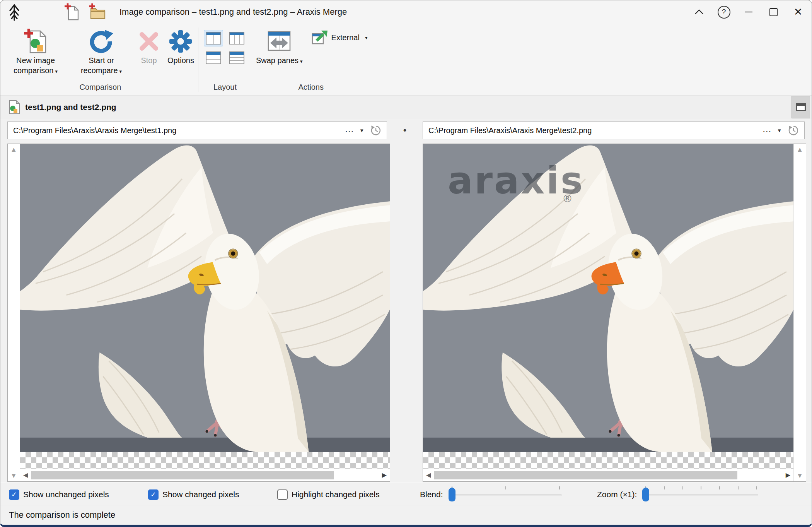 This screenshot has height=527, width=812. What do you see at coordinates (406, 12) in the screenshot?
I see `titlebar: Image comparison – test1.png and test2.p…` at bounding box center [406, 12].